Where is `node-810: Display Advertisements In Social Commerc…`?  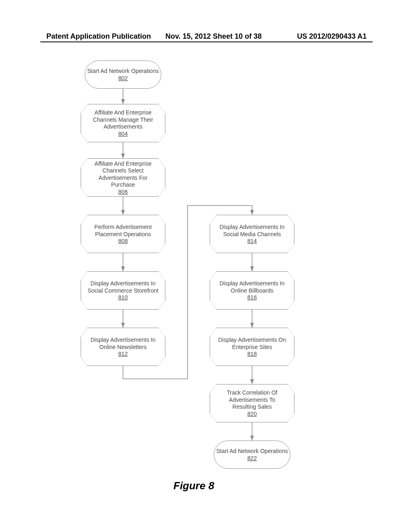
node-810: Display Advertisements In Social Commerc… is located at coordinates (123, 290).